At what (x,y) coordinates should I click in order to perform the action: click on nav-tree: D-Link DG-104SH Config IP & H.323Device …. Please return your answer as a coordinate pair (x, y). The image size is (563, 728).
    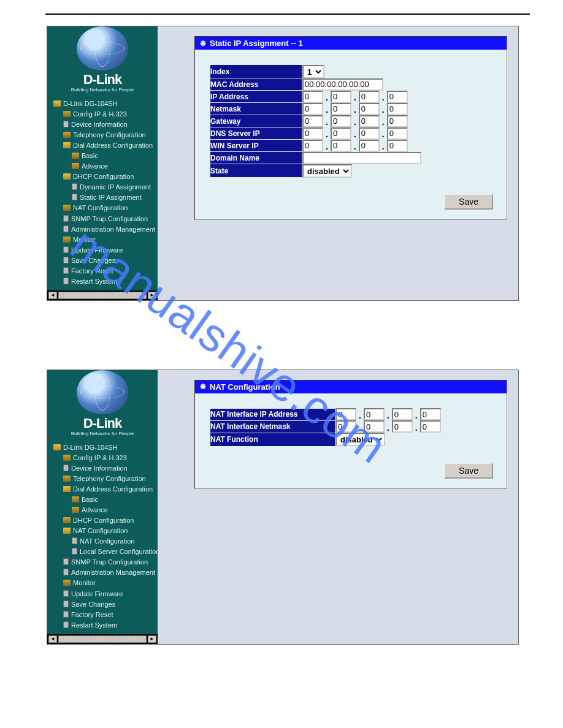
    Looking at the image, I should click on (102, 192).